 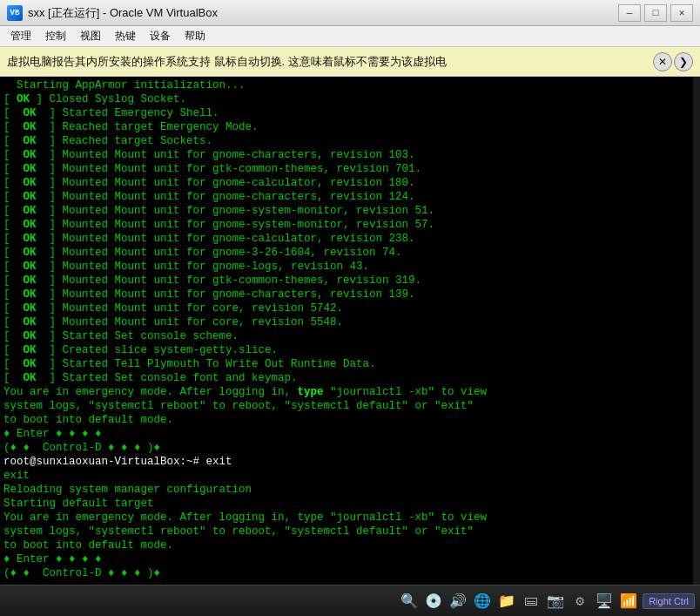 I want to click on menu-control: 控制, so click(x=56, y=37).